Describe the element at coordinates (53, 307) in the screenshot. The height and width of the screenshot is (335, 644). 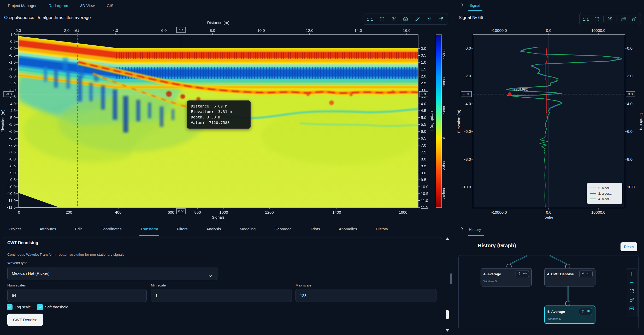
I see `checkbox-soft-threshold: Soft threshold` at that location.